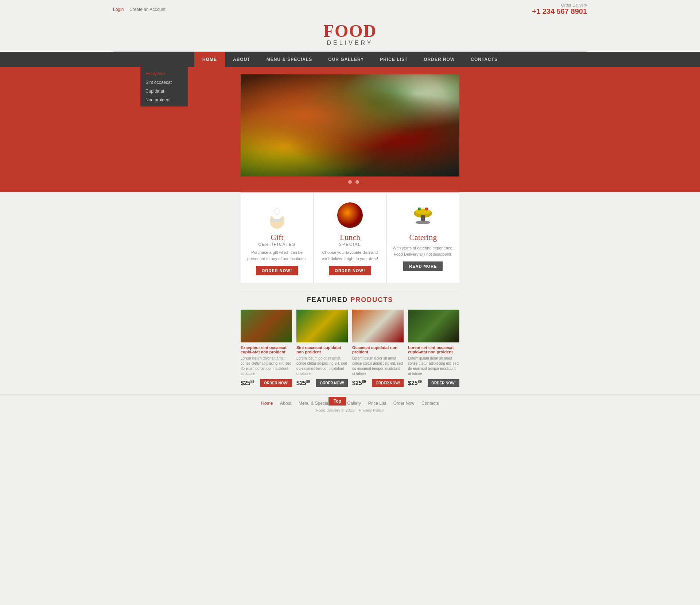  What do you see at coordinates (277, 238) in the screenshot?
I see `feature-gift: Gift CERTIFICATES Purchase a gift which …` at bounding box center [277, 238].